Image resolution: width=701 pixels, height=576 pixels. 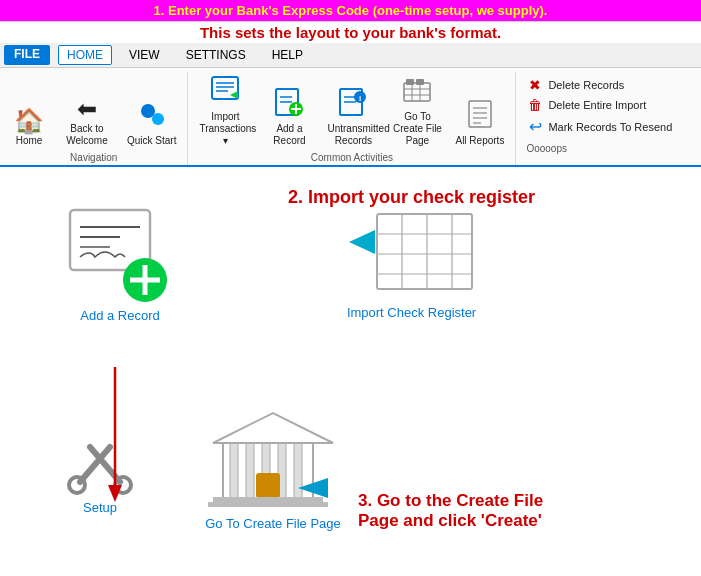 I want to click on delete-records-button: ✖ Delete Records, so click(x=608, y=85).